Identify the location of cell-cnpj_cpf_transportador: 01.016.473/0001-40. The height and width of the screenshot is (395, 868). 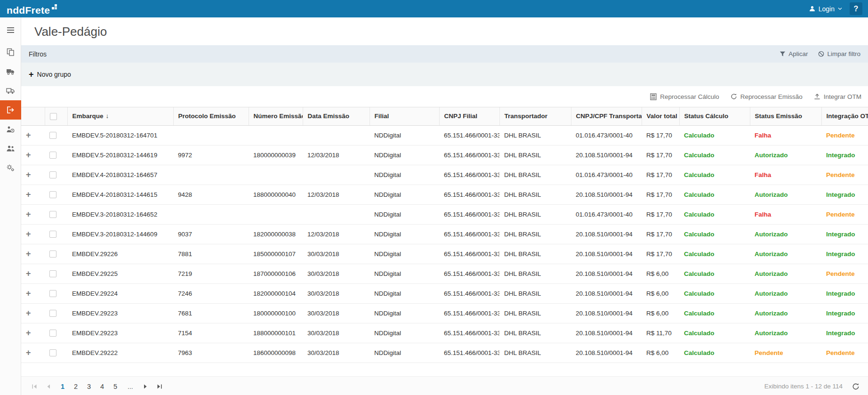
(606, 175).